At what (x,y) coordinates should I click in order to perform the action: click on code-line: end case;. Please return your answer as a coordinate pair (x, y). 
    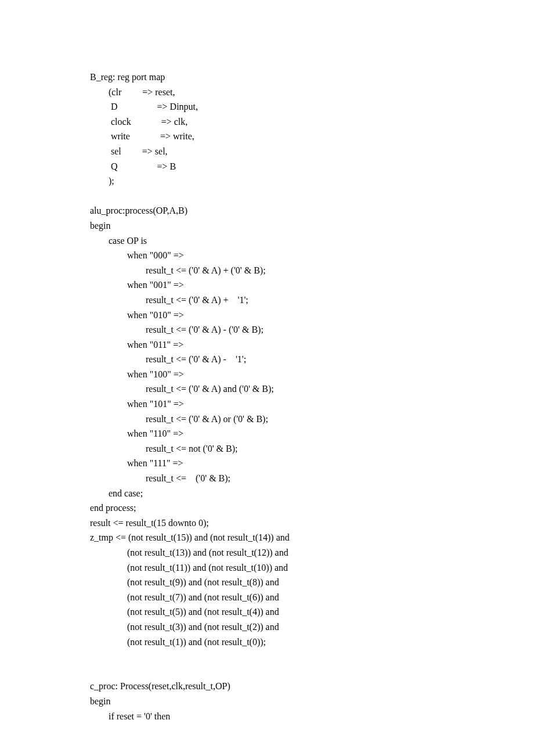
    Looking at the image, I should click on (267, 494).